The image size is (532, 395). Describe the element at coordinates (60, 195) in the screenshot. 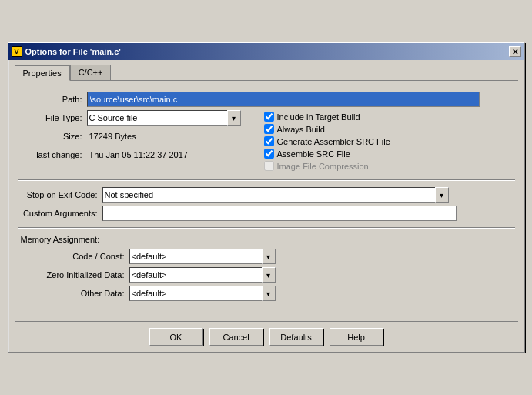

I see `stop-exit-label: Stop on Exit Code:` at that location.